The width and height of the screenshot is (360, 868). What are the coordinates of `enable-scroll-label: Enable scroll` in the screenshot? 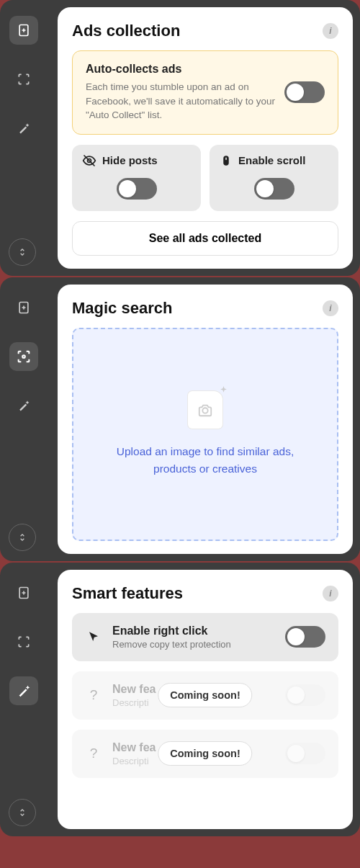 It's located at (272, 160).